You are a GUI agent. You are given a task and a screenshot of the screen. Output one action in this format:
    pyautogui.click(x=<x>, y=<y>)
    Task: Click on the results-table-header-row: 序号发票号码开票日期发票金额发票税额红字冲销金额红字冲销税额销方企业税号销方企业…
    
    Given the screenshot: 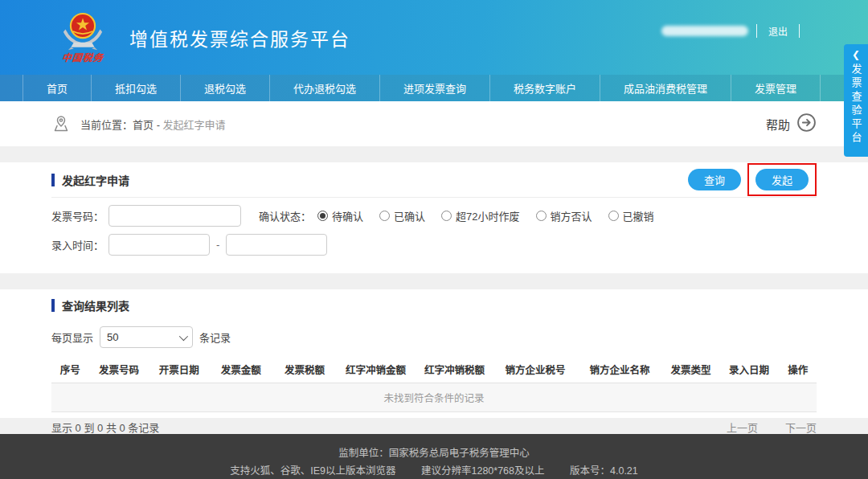 What is the action you would take?
    pyautogui.click(x=434, y=370)
    